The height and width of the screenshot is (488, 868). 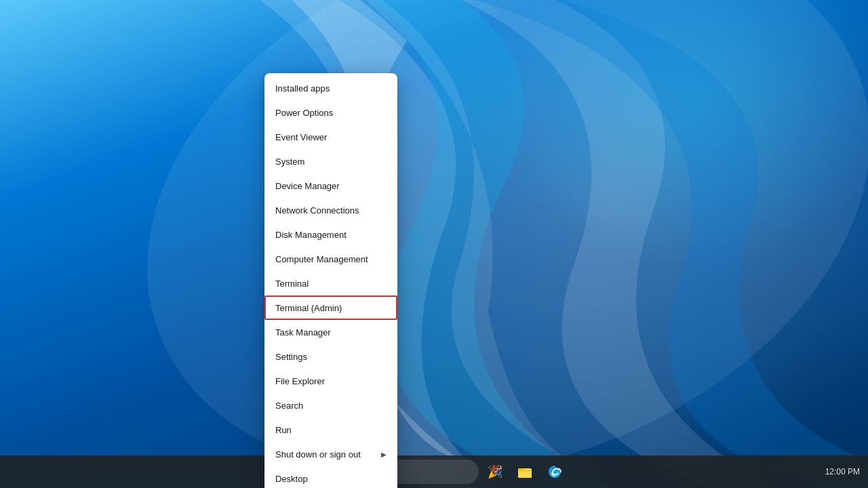 What do you see at coordinates (842, 472) in the screenshot?
I see `system-tray: 12:00 PM` at bounding box center [842, 472].